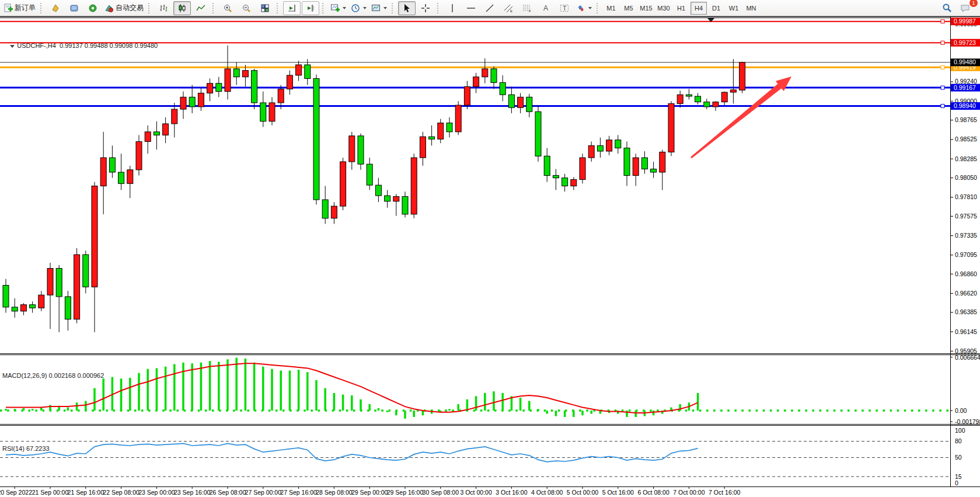 This screenshot has height=497, width=980. What do you see at coordinates (965, 88) in the screenshot?
I see `svg-text: 0.99167` at bounding box center [965, 88].